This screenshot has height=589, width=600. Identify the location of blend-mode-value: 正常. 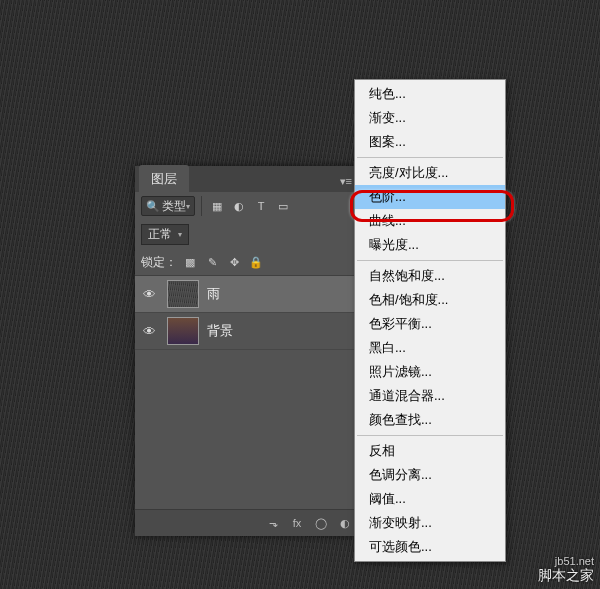
(160, 234).